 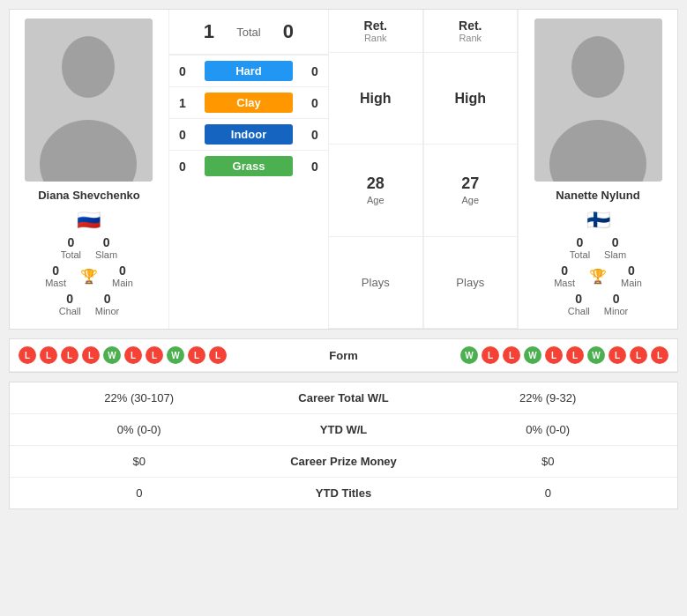 What do you see at coordinates (376, 283) in the screenshot?
I see `left-plays-block: Plays` at bounding box center [376, 283].